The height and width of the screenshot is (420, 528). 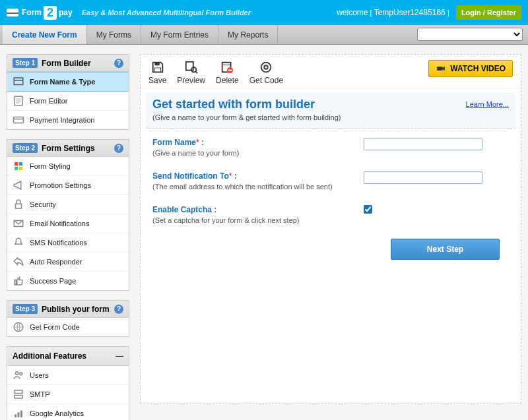 I want to click on users-icon, so click(x=18, y=375).